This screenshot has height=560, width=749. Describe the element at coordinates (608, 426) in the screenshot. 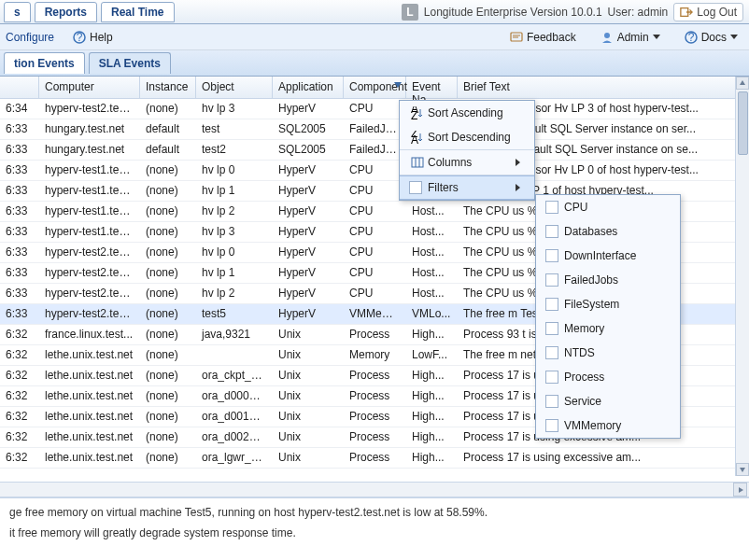

I see `filter-option: VMMemory` at that location.